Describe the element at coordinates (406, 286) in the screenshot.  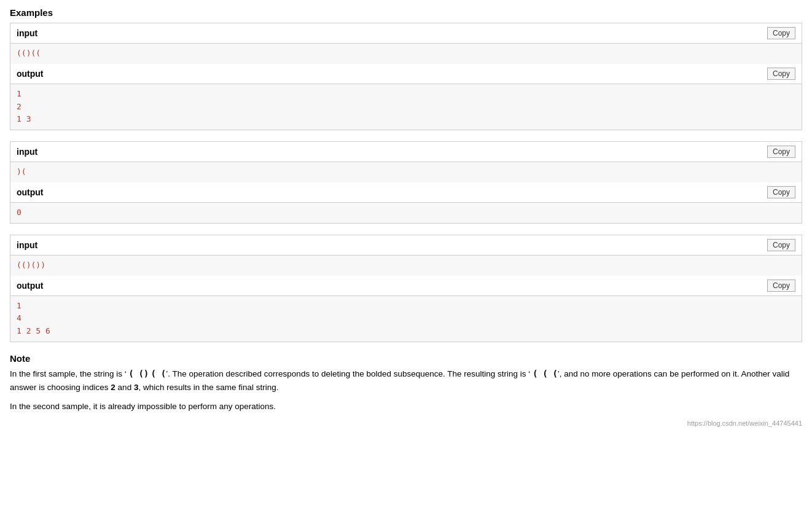
I see `output-header-3: output Copy` at that location.